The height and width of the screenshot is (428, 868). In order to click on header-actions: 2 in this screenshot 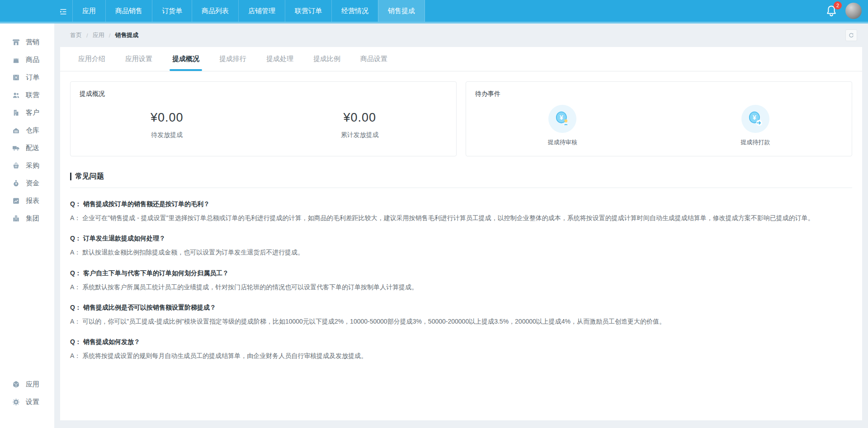, I will do `click(846, 11)`.